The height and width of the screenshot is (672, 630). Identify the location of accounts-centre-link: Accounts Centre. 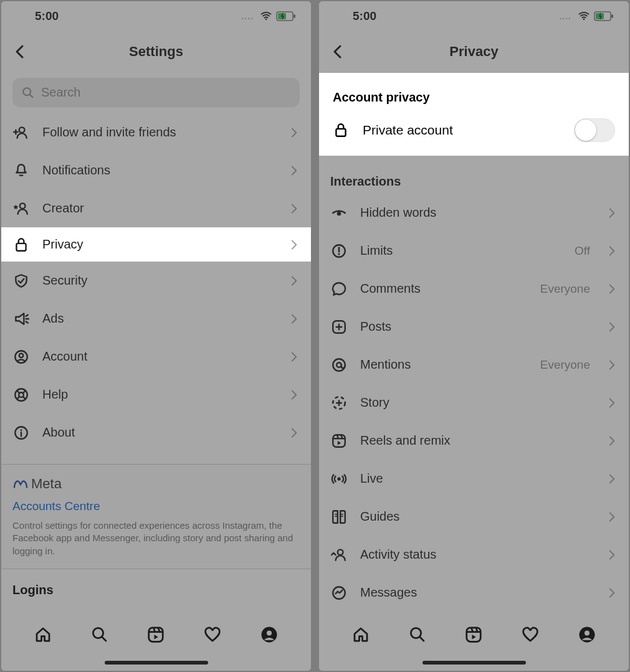
(156, 506).